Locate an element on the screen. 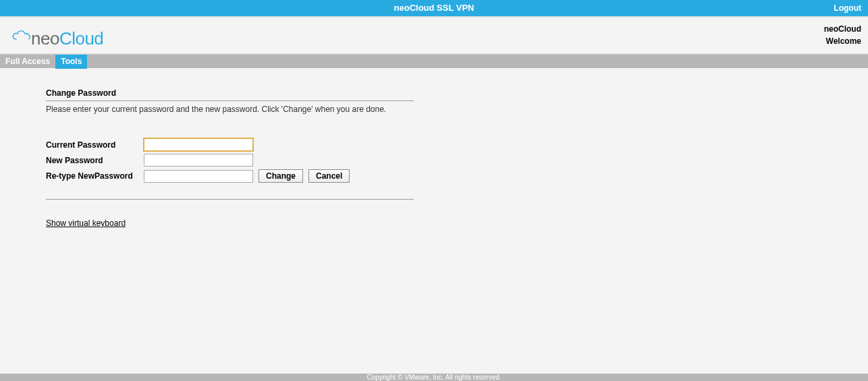 The image size is (868, 381). header-account: neoCloud Welcome is located at coordinates (842, 35).